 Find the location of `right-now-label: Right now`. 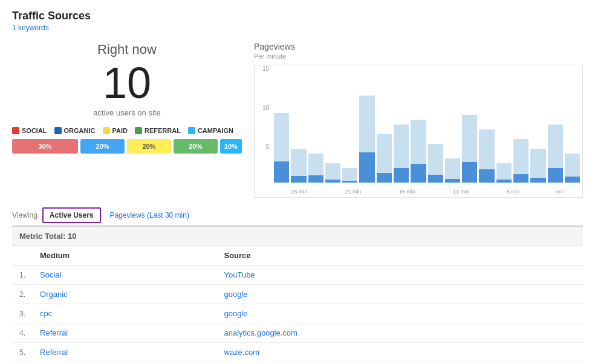

right-now-label: Right now is located at coordinates (127, 50).